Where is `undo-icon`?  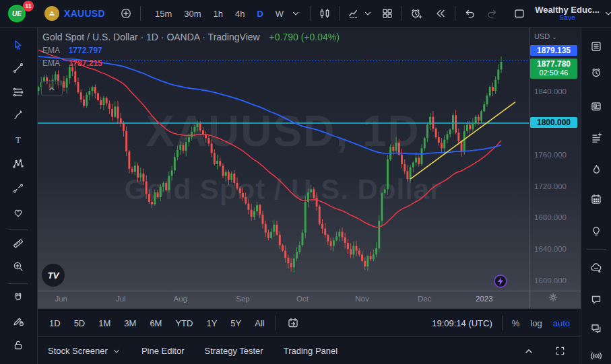 undo-icon is located at coordinates (470, 13).